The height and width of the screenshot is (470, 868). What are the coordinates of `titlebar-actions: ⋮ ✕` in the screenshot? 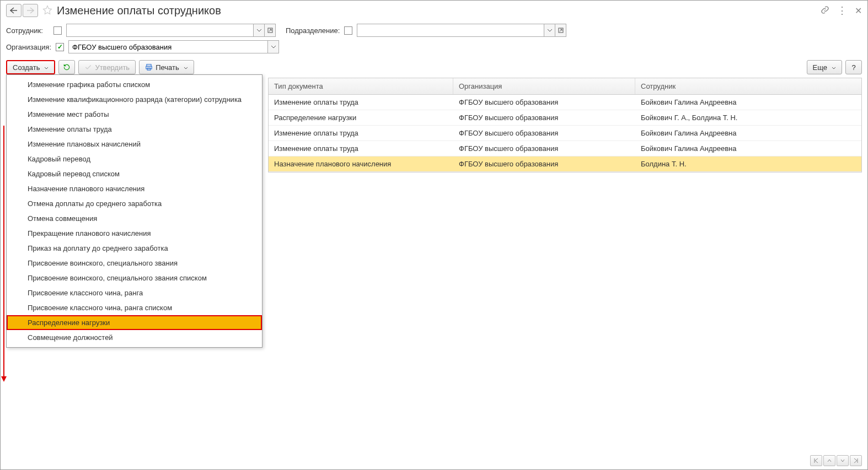 It's located at (842, 10).